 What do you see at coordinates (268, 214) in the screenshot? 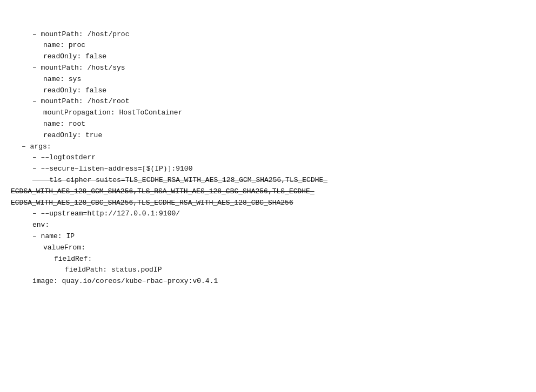
I see `code-line: – ––upstream=http://127.0.0.1:9100/` at bounding box center [268, 214].